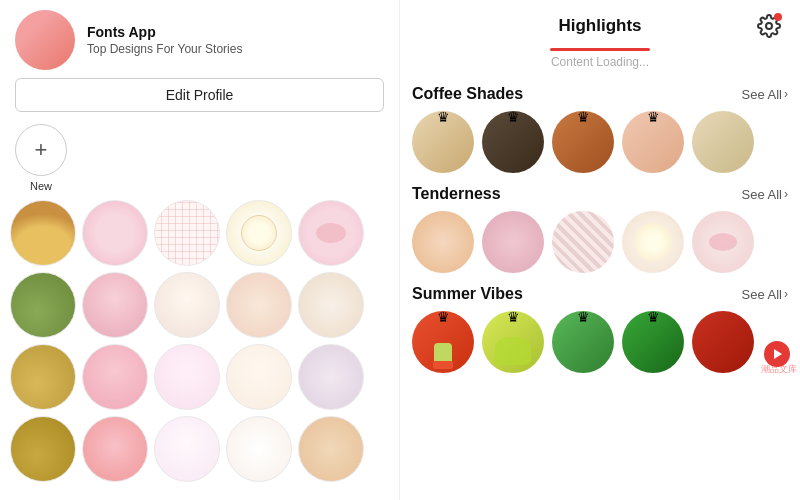 The height and width of the screenshot is (500, 800). What do you see at coordinates (600, 342) in the screenshot?
I see `summer-highlight-row: ♛ ♛ ♛ ♛` at bounding box center [600, 342].